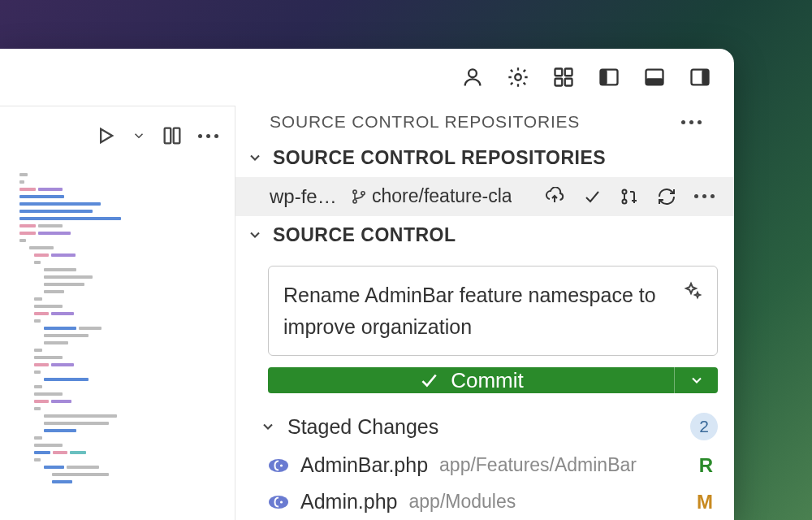 This screenshot has width=812, height=520. What do you see at coordinates (696, 380) in the screenshot?
I see `commit-dropdown-button` at bounding box center [696, 380].